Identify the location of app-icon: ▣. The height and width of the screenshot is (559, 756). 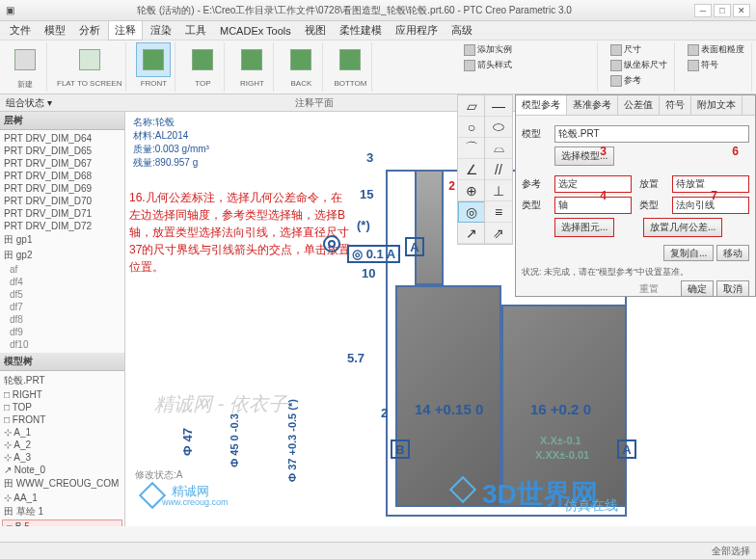
(10, 10).